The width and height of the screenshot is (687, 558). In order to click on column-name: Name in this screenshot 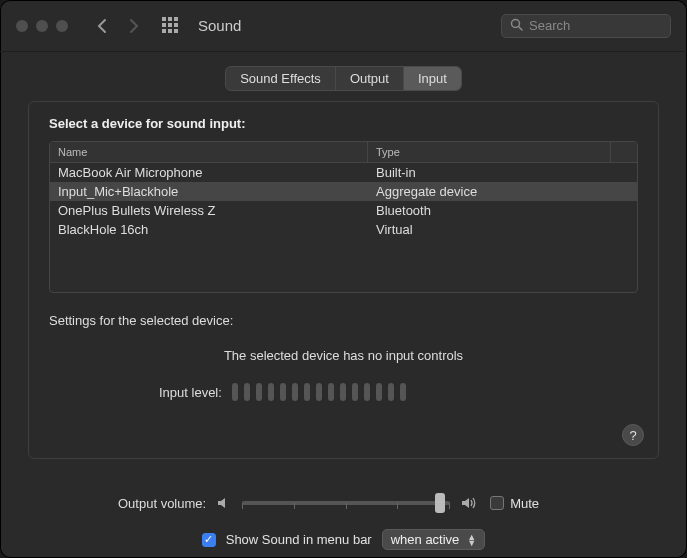, I will do `click(209, 152)`.